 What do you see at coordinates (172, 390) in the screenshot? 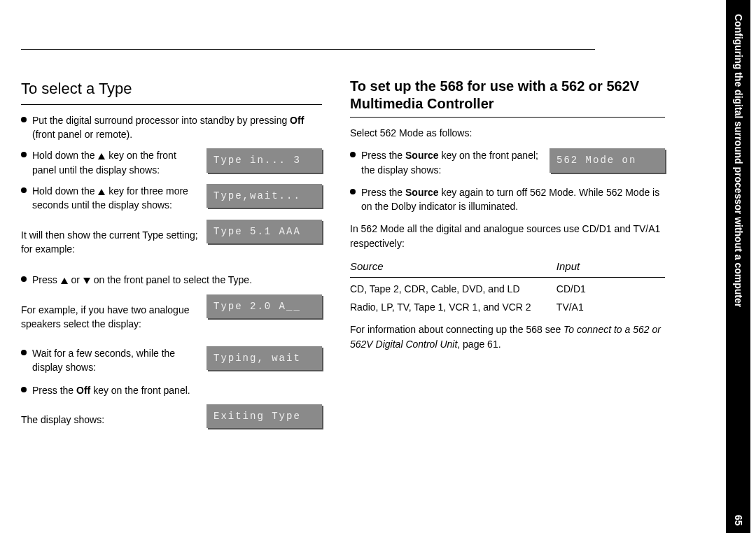
I see `bullet-item: Press the Off key on the front panel.` at bounding box center [172, 390].